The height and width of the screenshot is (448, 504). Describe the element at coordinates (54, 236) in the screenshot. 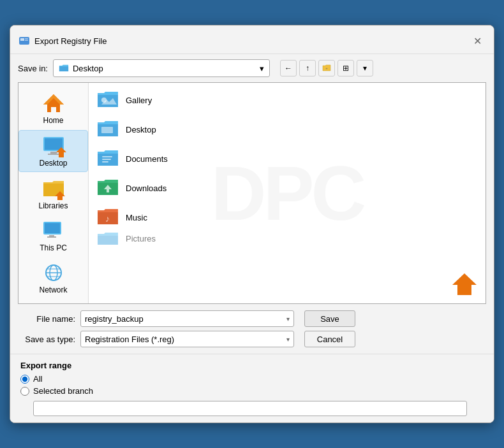

I see `sidebar-item-thispc: This PC` at that location.